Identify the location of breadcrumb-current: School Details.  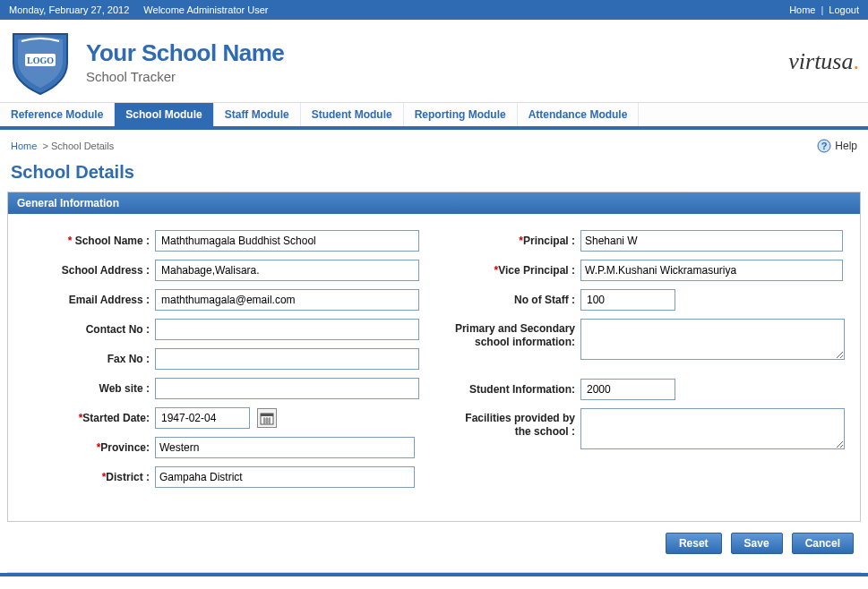
(82, 146).